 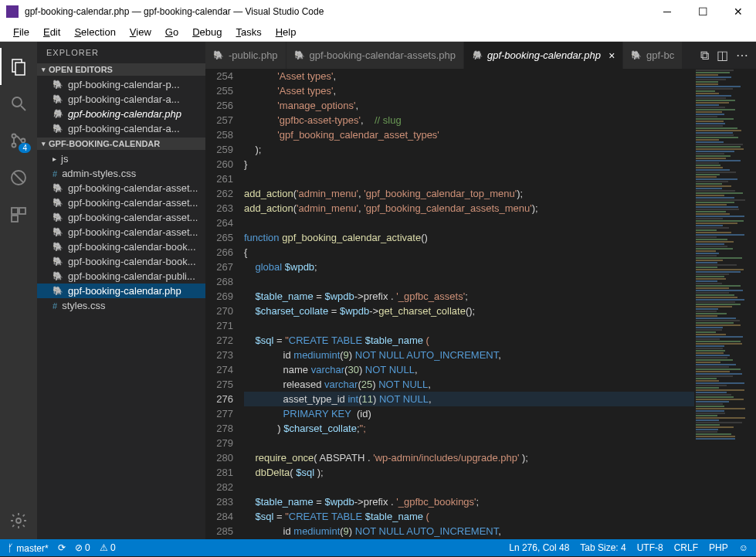 What do you see at coordinates (544, 56) in the screenshot?
I see `tab-label: gpf-booking-calendar.php` at bounding box center [544, 56].